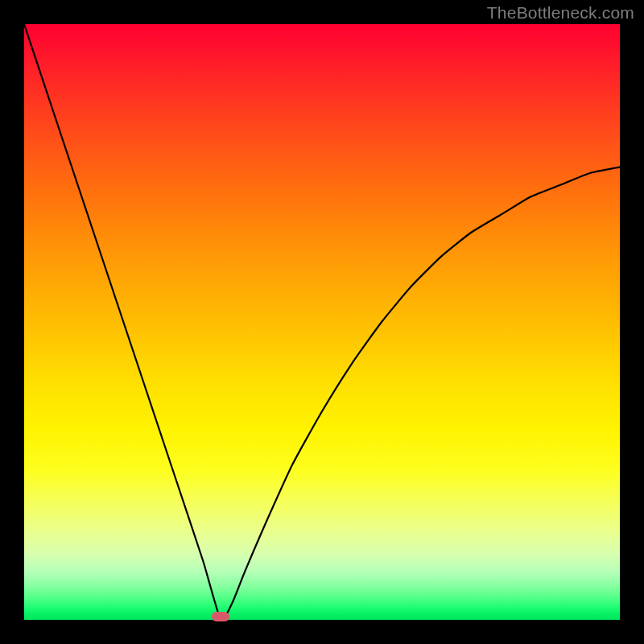  I want to click on watermark-text: TheBottleneck.com, so click(560, 13).